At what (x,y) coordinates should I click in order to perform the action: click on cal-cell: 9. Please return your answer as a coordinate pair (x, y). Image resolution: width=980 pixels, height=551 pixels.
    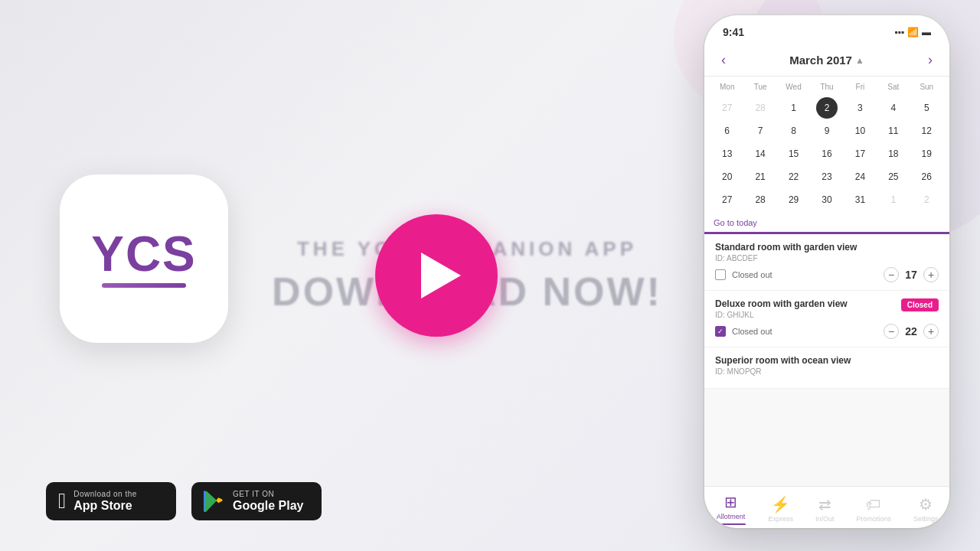
    Looking at the image, I should click on (827, 131).